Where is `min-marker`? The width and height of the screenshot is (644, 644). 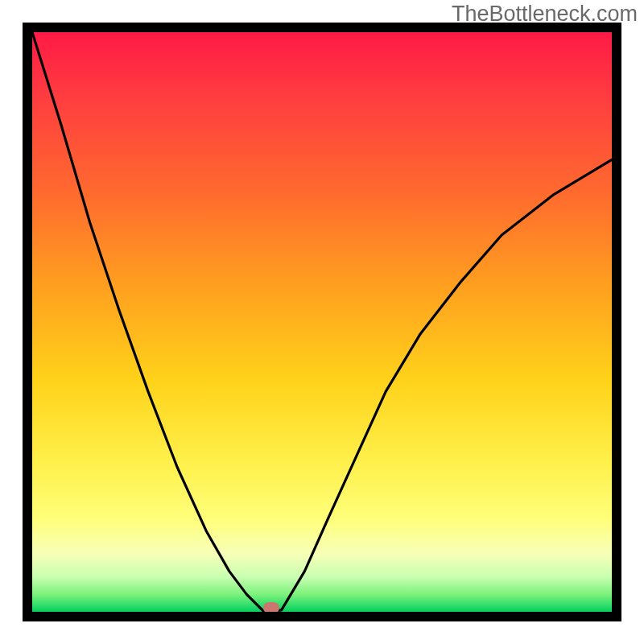 min-marker is located at coordinates (271, 607).